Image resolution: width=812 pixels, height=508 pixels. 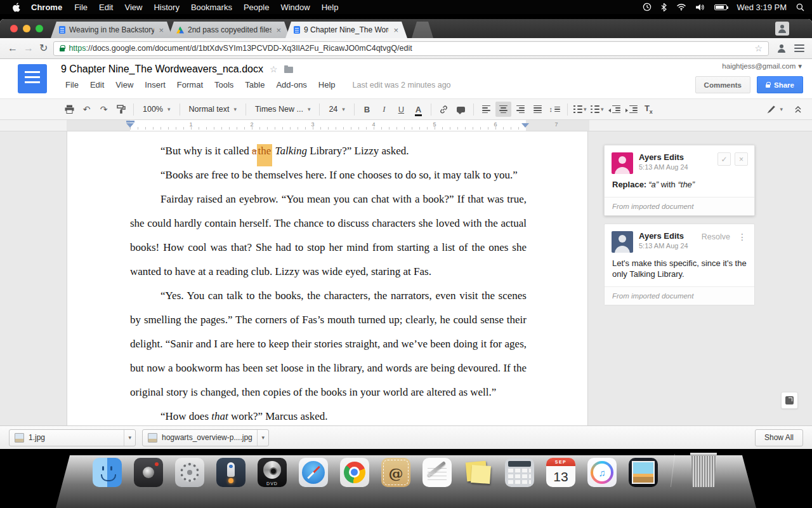 I want to click on explore-button, so click(x=789, y=400).